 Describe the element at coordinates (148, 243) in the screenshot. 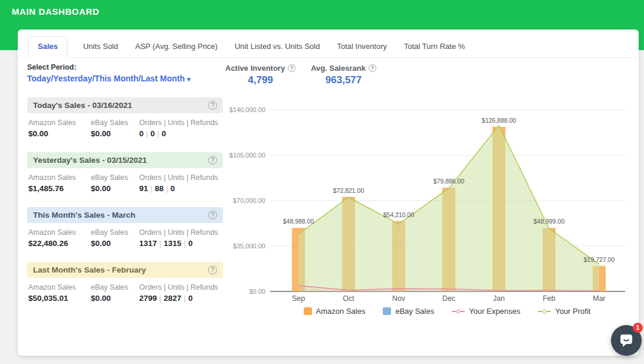

I see `orders-value: 1317` at that location.